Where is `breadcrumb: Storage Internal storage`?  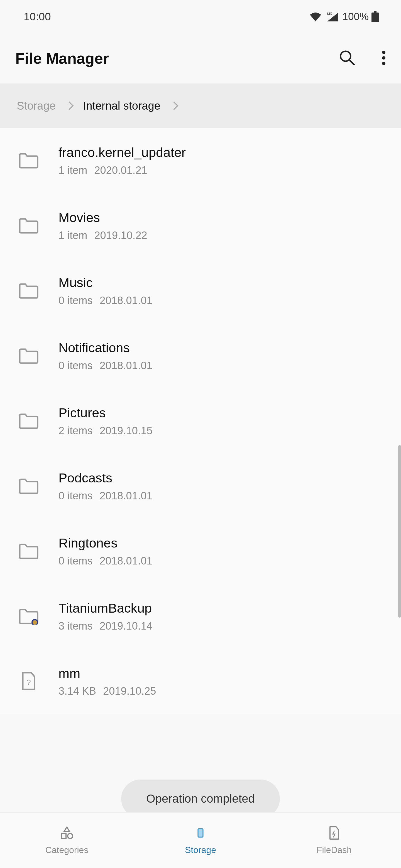 breadcrumb: Storage Internal storage is located at coordinates (200, 106).